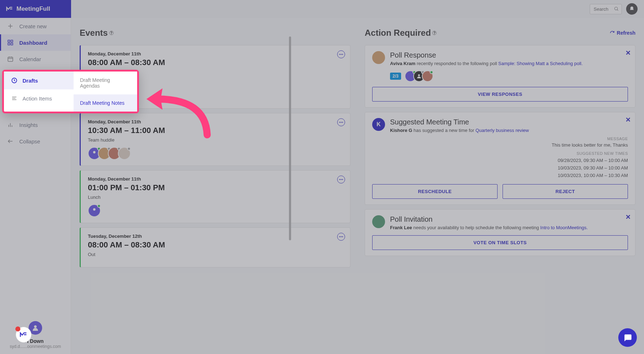 The width and height of the screenshot is (644, 354). Describe the element at coordinates (24, 335) in the screenshot. I see `logo-icon` at that location.